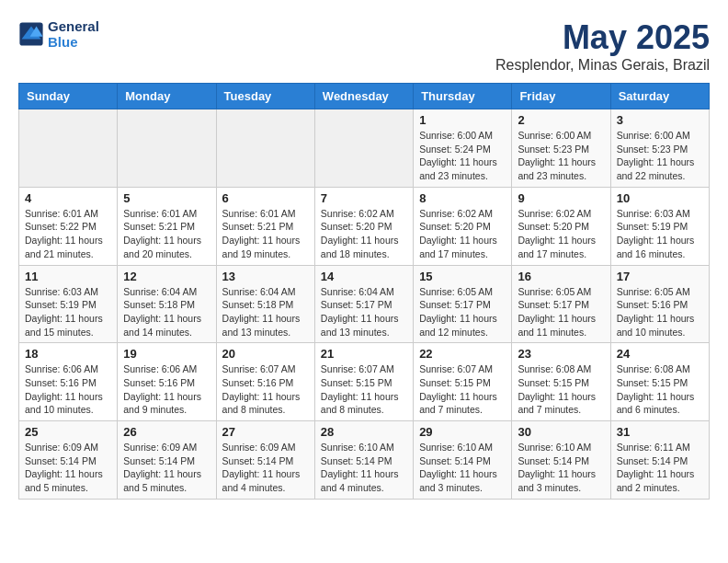  Describe the element at coordinates (462, 276) in the screenshot. I see `day-number: 15` at that location.